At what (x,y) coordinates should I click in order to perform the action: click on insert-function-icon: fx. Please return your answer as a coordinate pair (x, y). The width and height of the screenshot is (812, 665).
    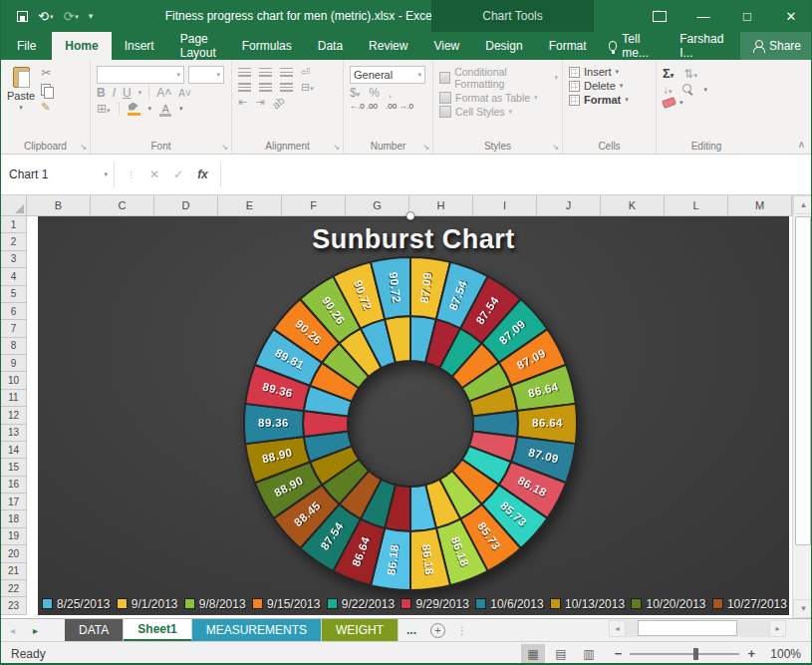
    Looking at the image, I should click on (203, 174).